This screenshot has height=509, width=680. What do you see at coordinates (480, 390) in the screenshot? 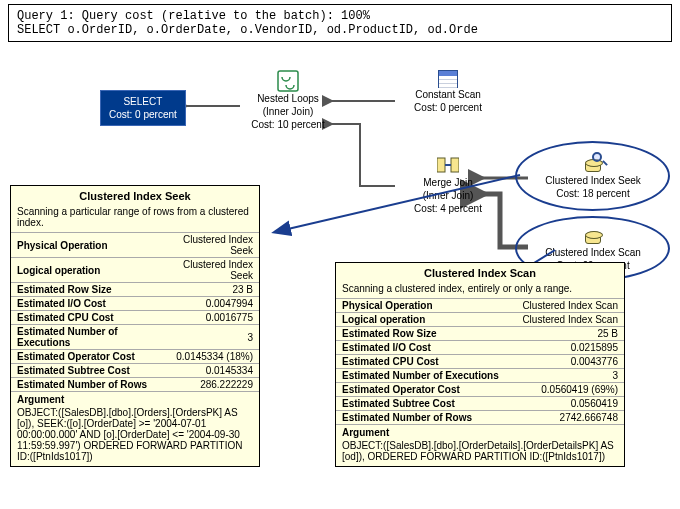
I see `property-row: Estimated Operator Cost0.0560419 (69%)` at bounding box center [480, 390].